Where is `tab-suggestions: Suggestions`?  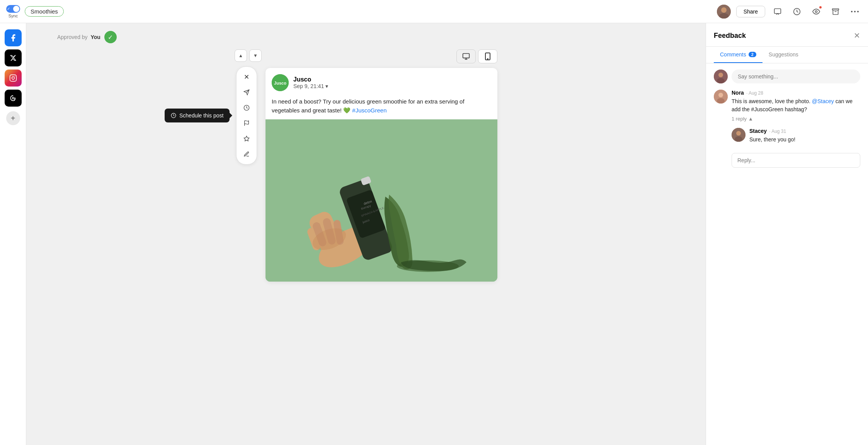 tab-suggestions: Suggestions is located at coordinates (784, 55).